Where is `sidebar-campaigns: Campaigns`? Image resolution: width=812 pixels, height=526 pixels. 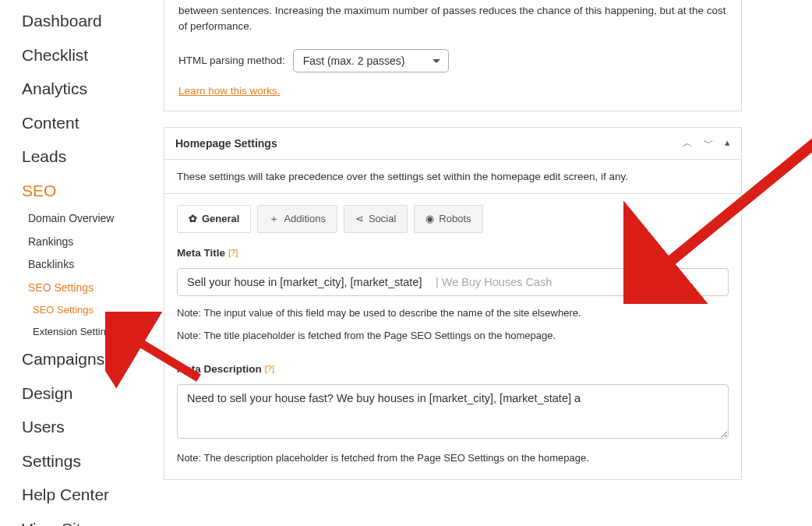 sidebar-campaigns: Campaigns is located at coordinates (93, 359).